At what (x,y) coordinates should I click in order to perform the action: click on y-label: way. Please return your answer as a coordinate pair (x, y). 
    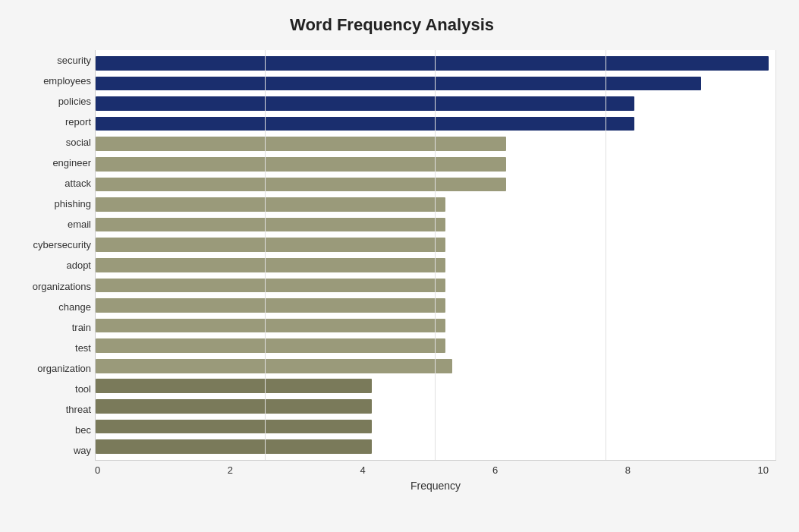
    Looking at the image, I should click on (49, 451).